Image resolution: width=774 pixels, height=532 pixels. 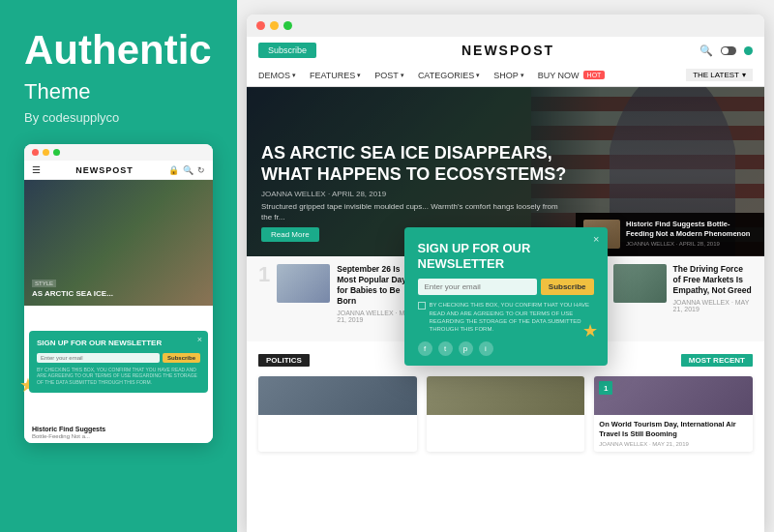 I want to click on more-card-3-wrap: 1 On World Tourism Day, International Ai…, so click(x=673, y=414).